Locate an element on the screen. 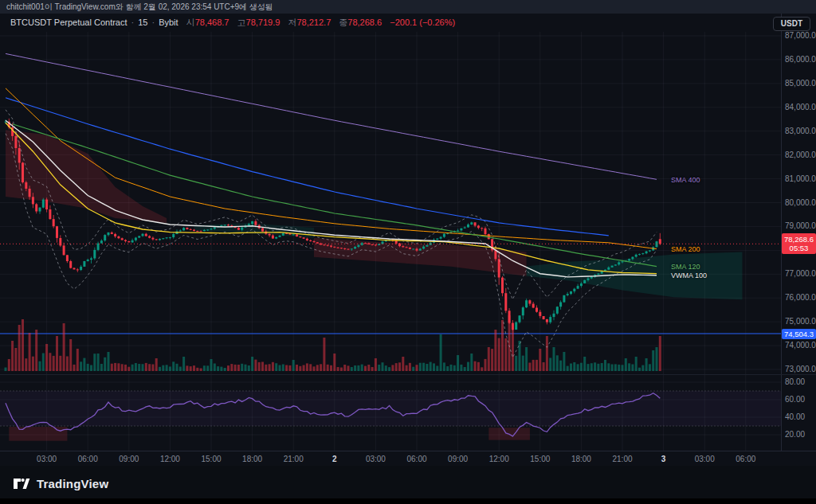  ohlc-close: 종78,268.6 is located at coordinates (360, 22).